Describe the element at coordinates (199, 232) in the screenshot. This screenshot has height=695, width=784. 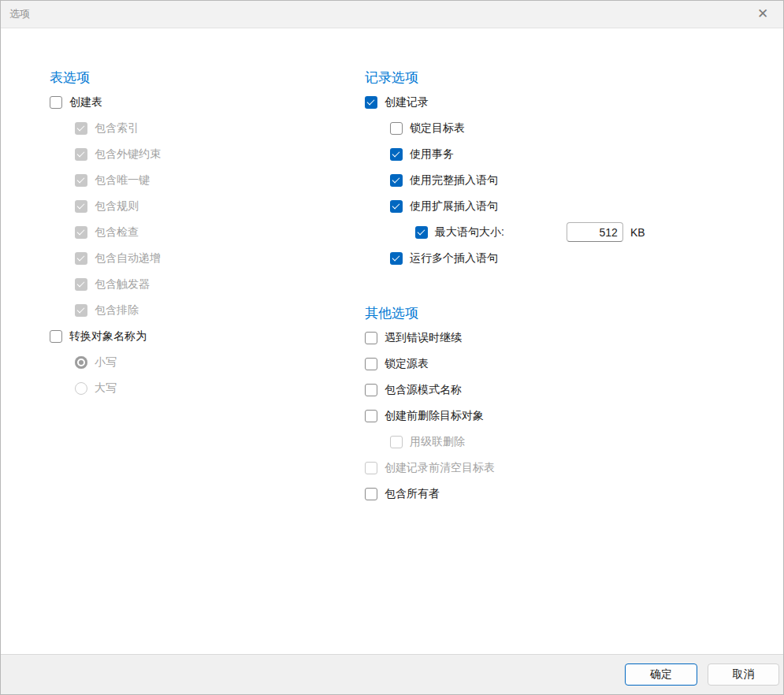
I see `option-row: 包含检查` at that location.